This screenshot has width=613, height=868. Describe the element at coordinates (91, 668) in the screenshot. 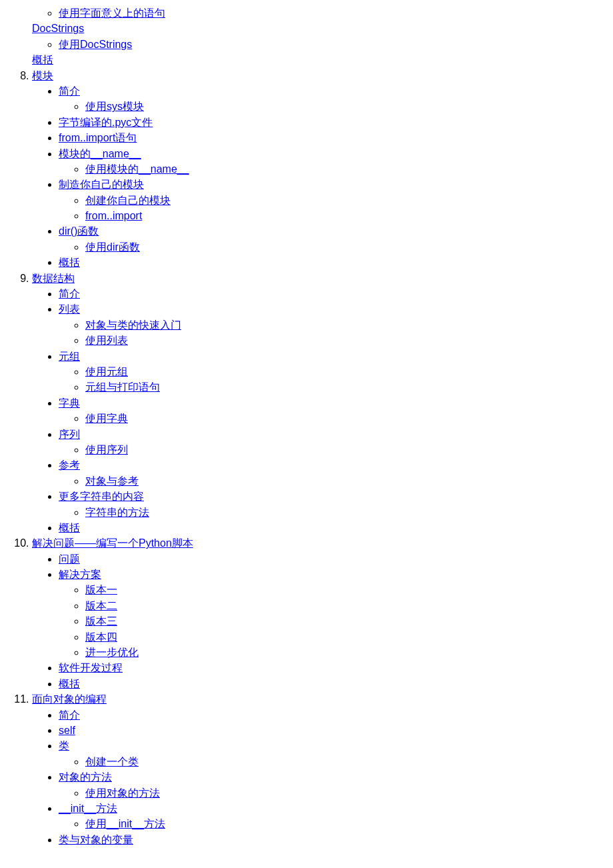

I see `section-link: 软件开发过程` at that location.